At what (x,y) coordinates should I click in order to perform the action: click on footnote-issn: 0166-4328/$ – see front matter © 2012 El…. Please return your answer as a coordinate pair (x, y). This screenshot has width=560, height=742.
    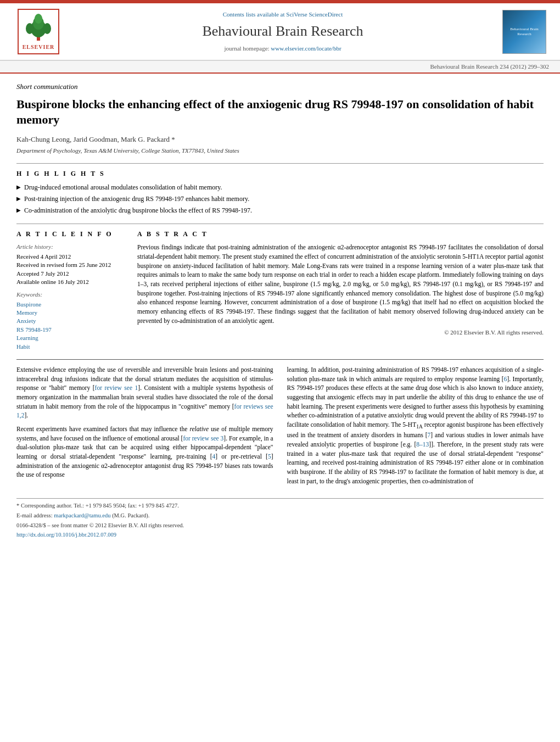
    Looking at the image, I should click on (280, 526).